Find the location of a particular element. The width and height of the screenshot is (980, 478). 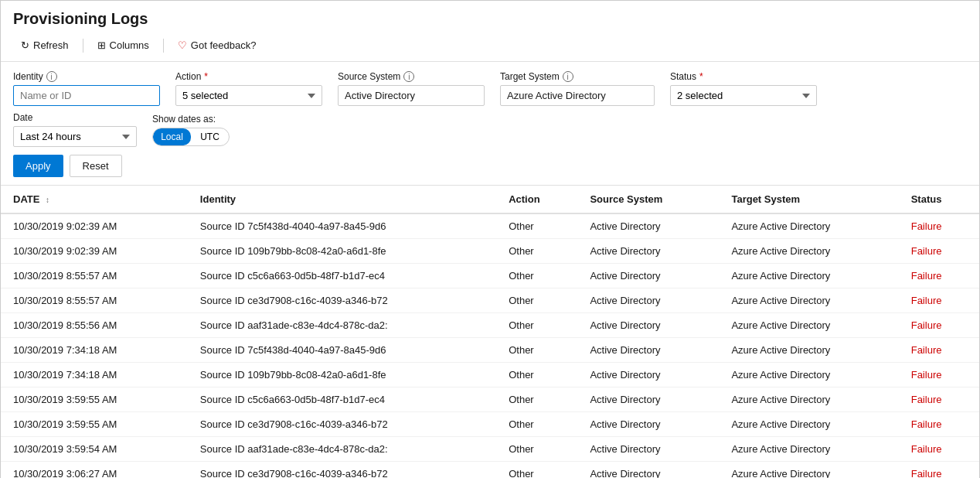

filters-row2: Date Last 24 hours Show dates as: Local … is located at coordinates (490, 130).